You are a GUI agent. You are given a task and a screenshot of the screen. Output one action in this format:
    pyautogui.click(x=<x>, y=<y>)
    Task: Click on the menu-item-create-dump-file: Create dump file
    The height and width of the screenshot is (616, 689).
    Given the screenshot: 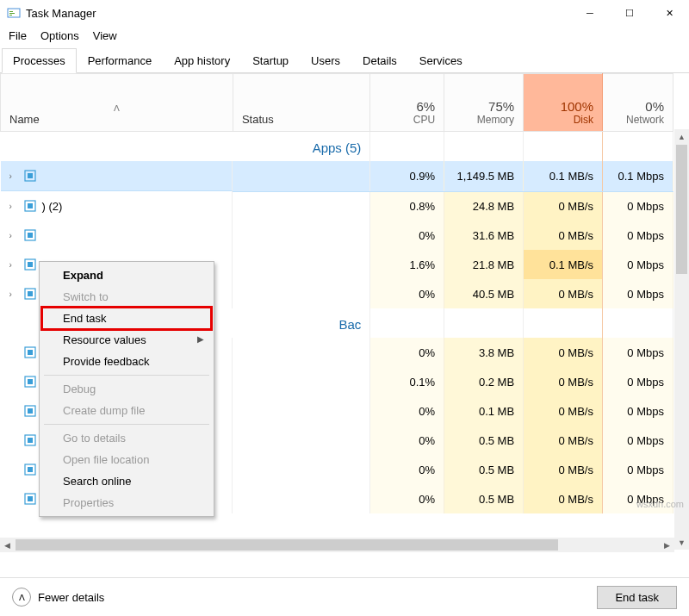 What is the action you would take?
    pyautogui.click(x=127, y=410)
    